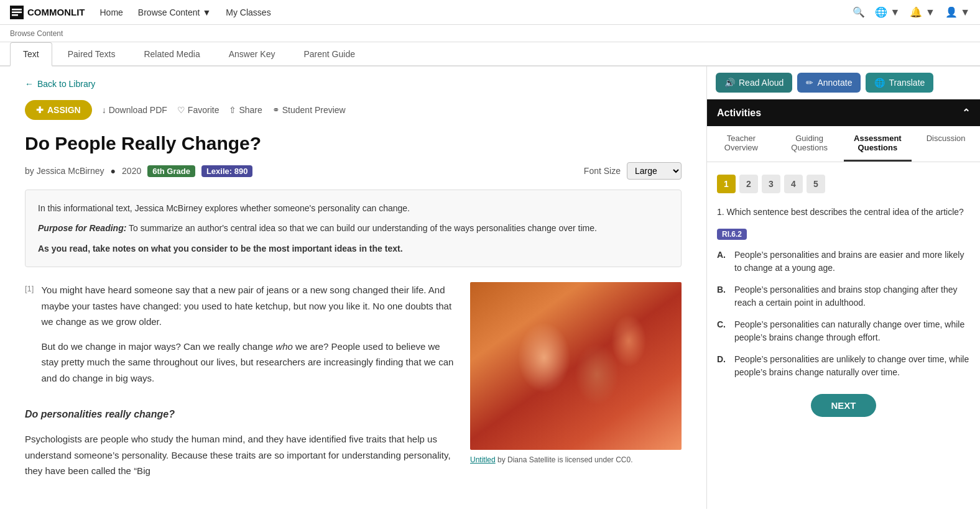 This screenshot has width=980, height=512. What do you see at coordinates (490, 55) in the screenshot?
I see `tabs-bar: Text Paired Texts Related Media Answer K…` at bounding box center [490, 55].